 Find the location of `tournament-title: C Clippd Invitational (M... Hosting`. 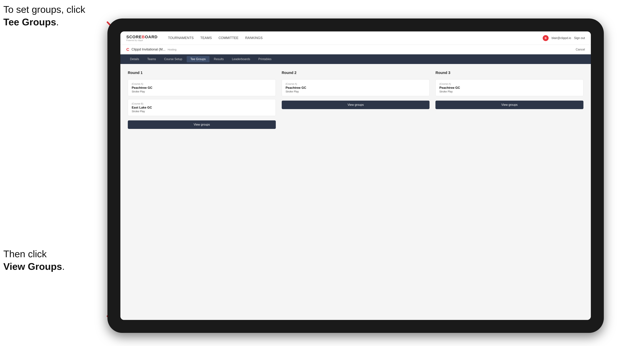

tournament-title: C Clippd Invitational (M... Hosting is located at coordinates (151, 49).